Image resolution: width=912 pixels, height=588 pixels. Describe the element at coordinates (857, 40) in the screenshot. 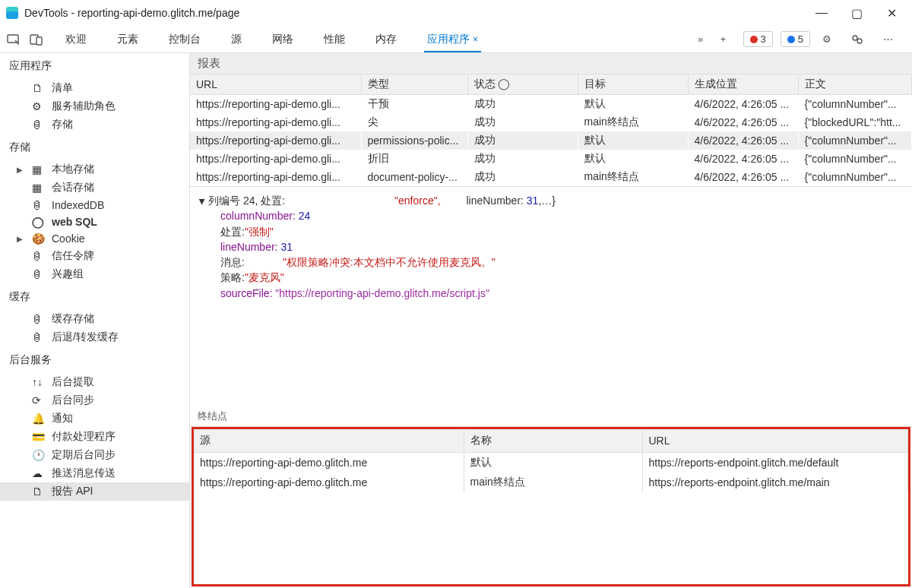

I see `feedback-icon` at that location.